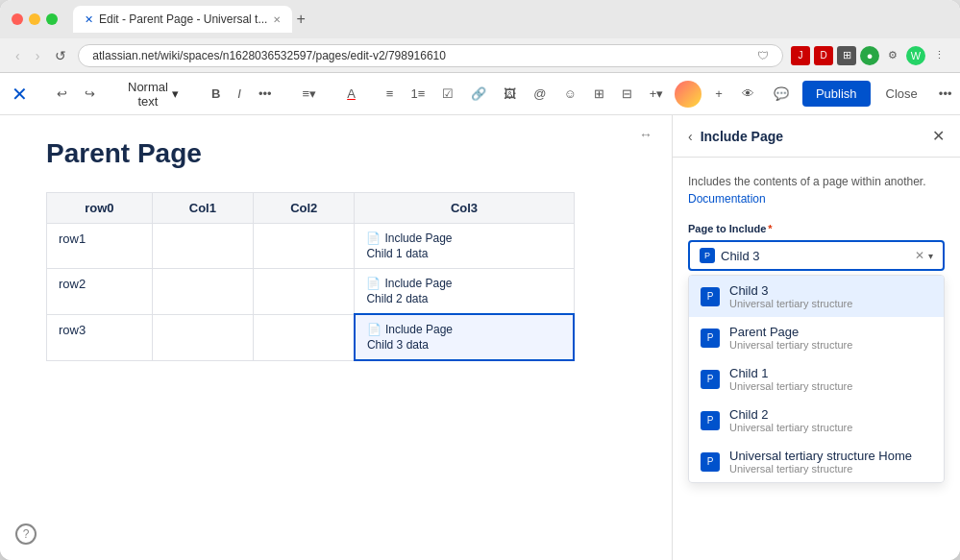 The height and width of the screenshot is (560, 960). I want to click on header-col2: Col2, so click(304, 208).